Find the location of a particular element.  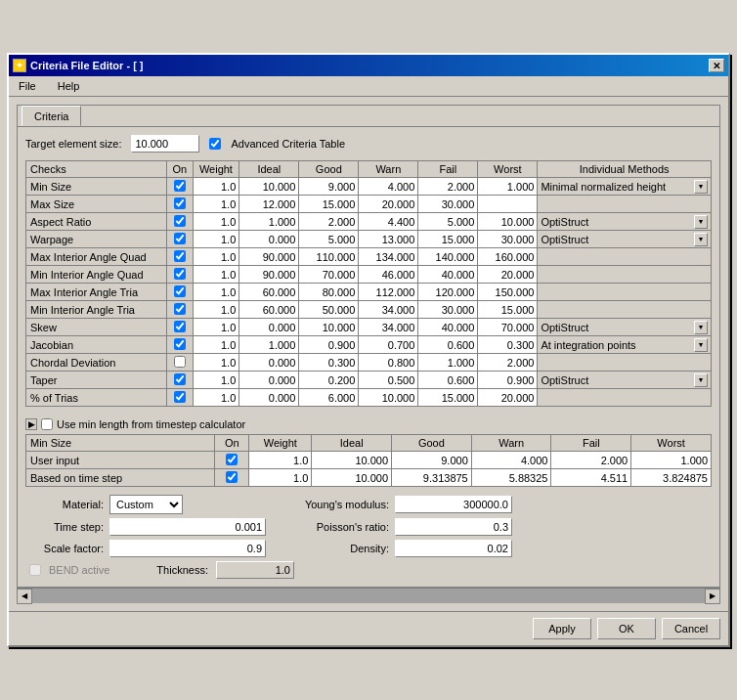

s2-row-on is located at coordinates (233, 460).